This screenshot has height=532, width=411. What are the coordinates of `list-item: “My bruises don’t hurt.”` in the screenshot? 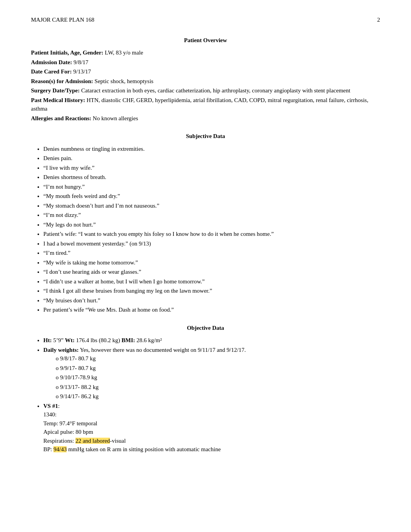 It's located at (212, 301).